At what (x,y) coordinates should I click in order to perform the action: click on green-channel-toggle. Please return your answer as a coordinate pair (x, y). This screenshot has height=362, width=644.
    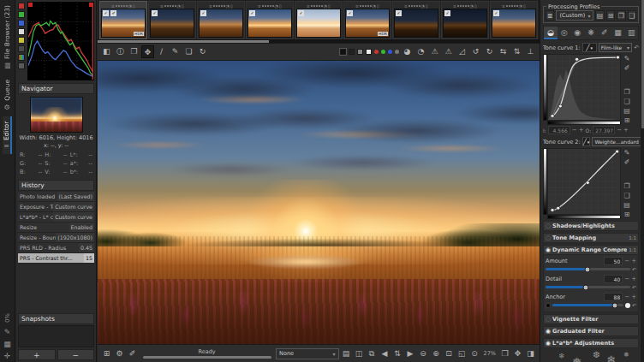
    Looking at the image, I should click on (384, 51).